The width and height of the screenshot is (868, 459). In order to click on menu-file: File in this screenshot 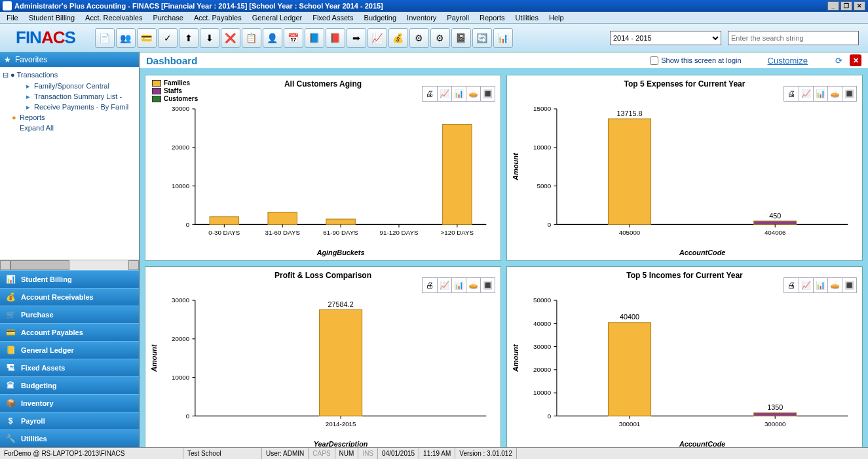, I will do `click(12, 17)`.